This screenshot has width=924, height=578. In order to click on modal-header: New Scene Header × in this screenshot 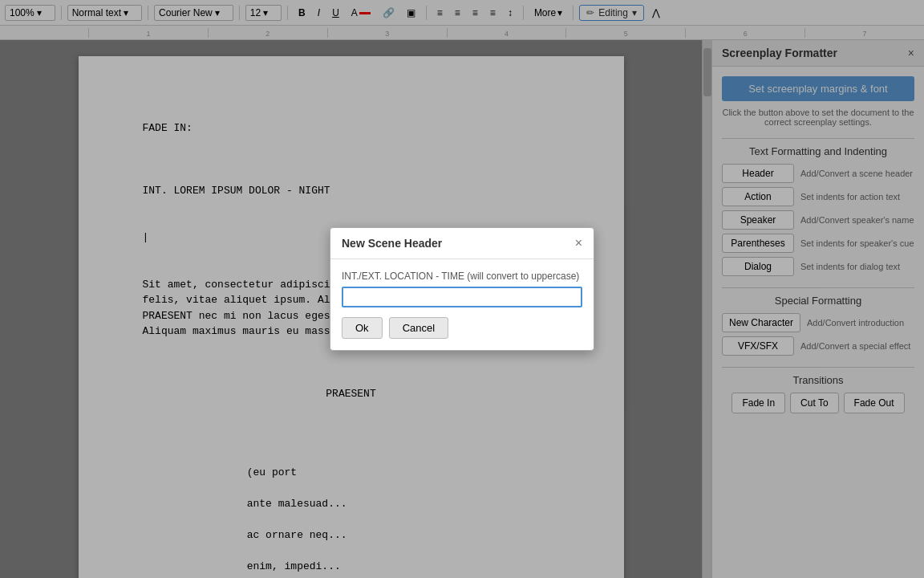, I will do `click(462, 244)`.